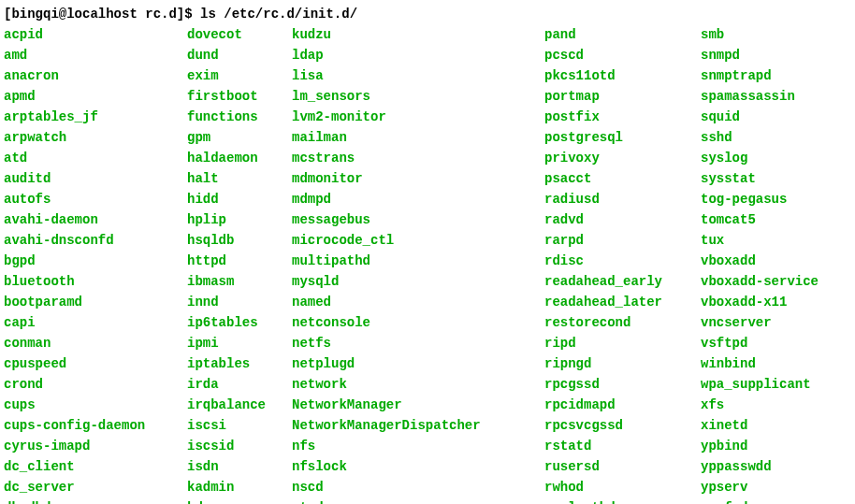 The image size is (855, 504). What do you see at coordinates (95, 501) in the screenshot?
I see `file-entry: dhcdbd` at bounding box center [95, 501].